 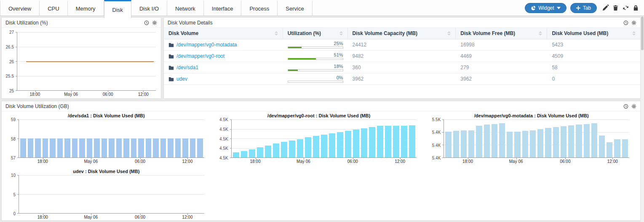 I want to click on edit-pencil-icon, so click(x=606, y=8).